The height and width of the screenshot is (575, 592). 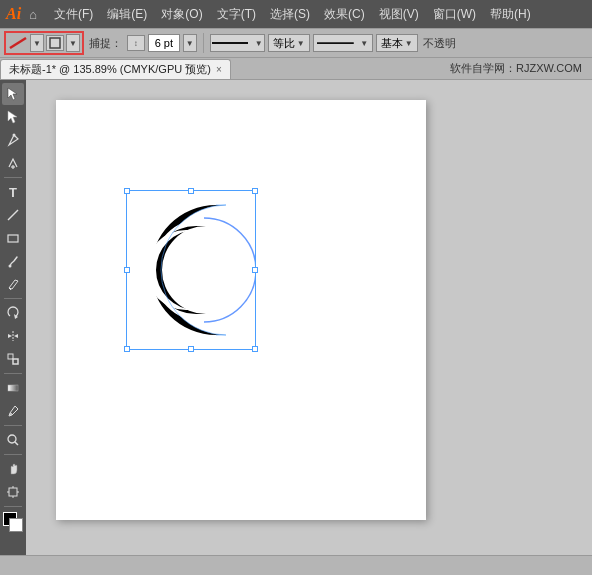 I want to click on style-label: 基本, so click(x=392, y=44).